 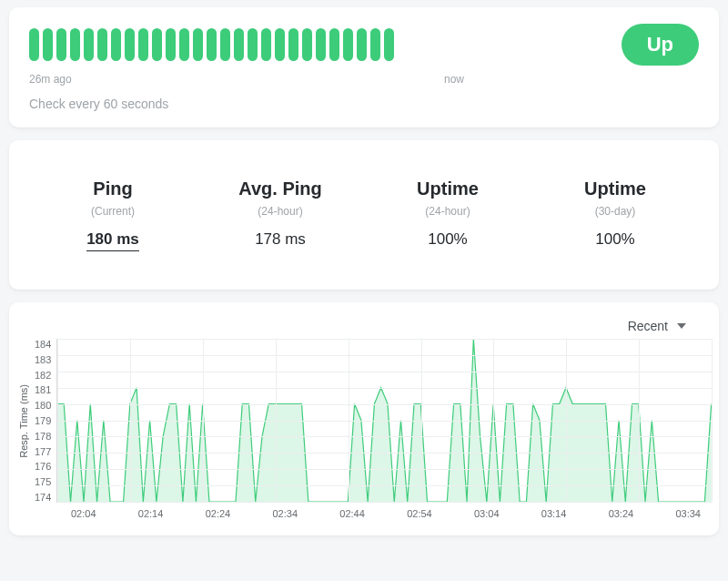 I want to click on chart-range-label: Recent, so click(x=648, y=326).